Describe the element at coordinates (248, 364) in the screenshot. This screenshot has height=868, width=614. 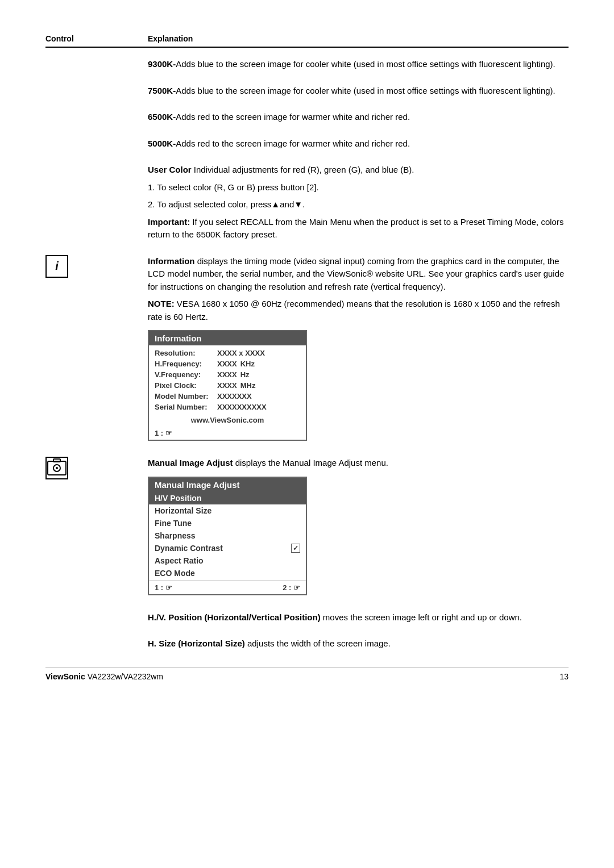
I see `info-hfreq-unit: KHz` at that location.